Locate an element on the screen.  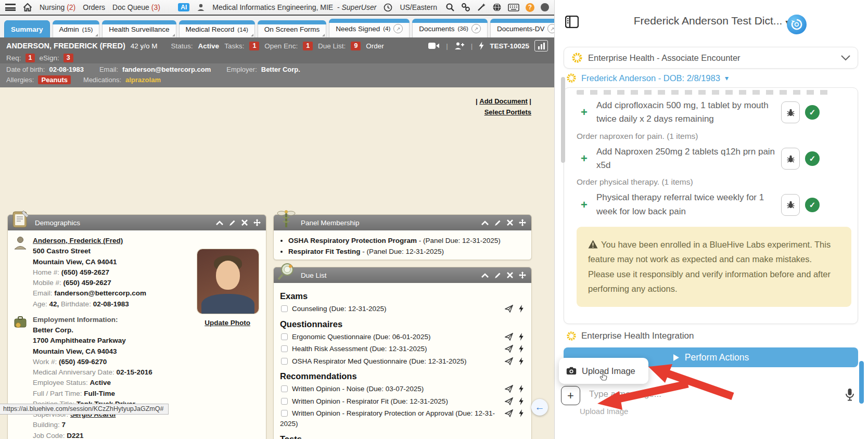
wand-icon is located at coordinates (481, 7).